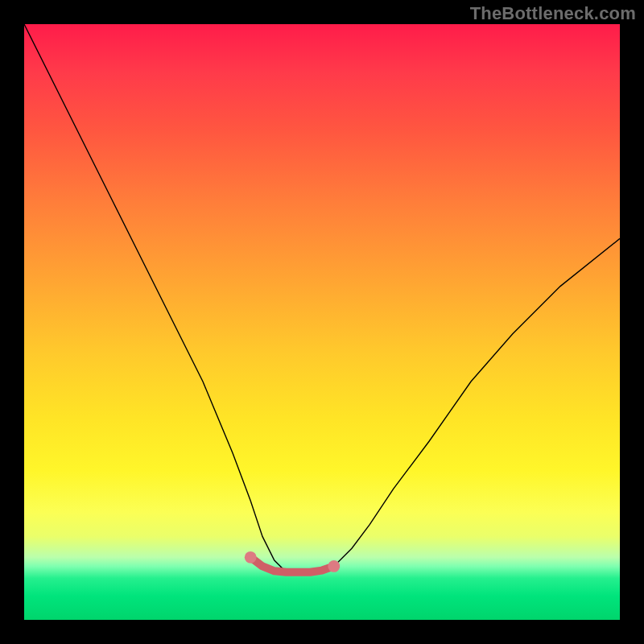 The width and height of the screenshot is (644, 644). I want to click on optimal-zone-marker, so click(292, 565).